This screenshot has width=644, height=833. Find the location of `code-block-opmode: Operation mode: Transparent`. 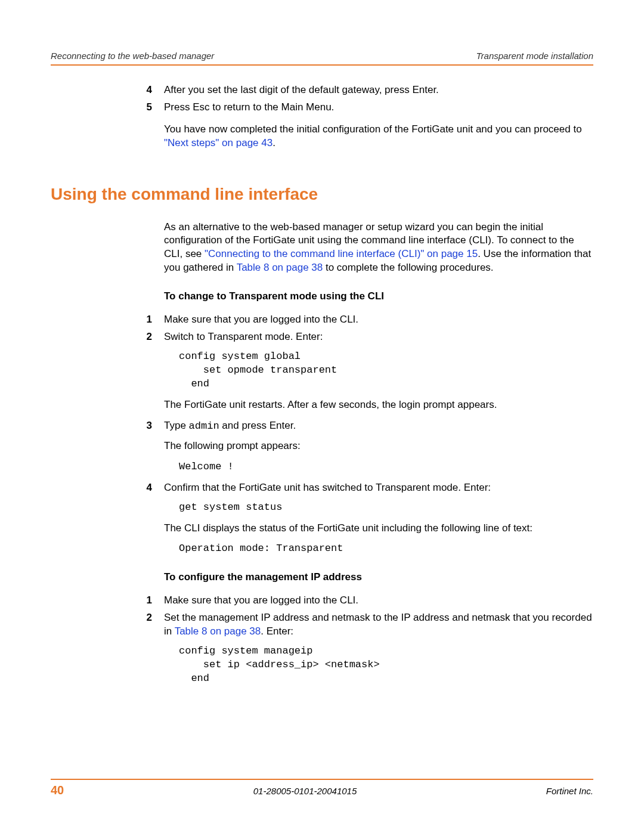

code-block-opmode: Operation mode: Transparent is located at coordinates (386, 549).